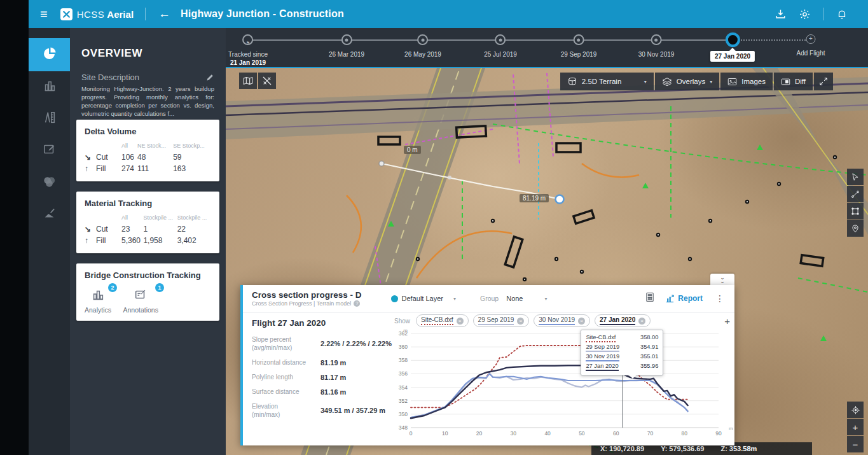  Describe the element at coordinates (322, 344) in the screenshot. I see `stat-row: Slope percent (avg/min/max) 2.22% / 2.22…` at that location.